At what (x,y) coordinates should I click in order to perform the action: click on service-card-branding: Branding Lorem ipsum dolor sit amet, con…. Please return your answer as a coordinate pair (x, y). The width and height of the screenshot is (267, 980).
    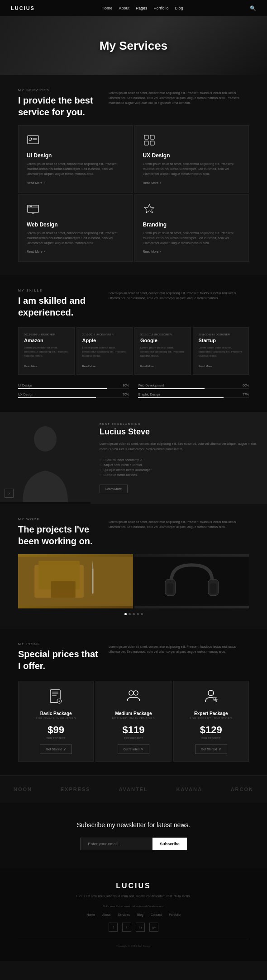
    Looking at the image, I should click on (192, 228).